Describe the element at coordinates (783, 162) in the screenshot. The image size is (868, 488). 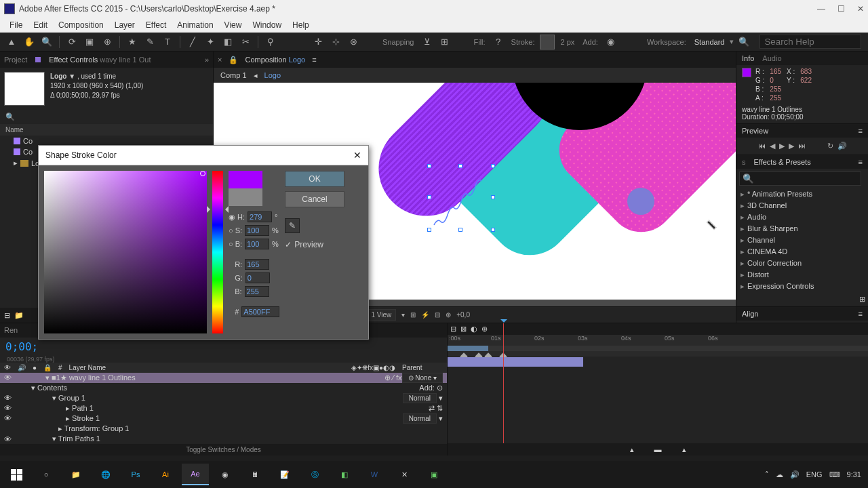
I see `tab-effects-presets: Effects & Presets` at that location.